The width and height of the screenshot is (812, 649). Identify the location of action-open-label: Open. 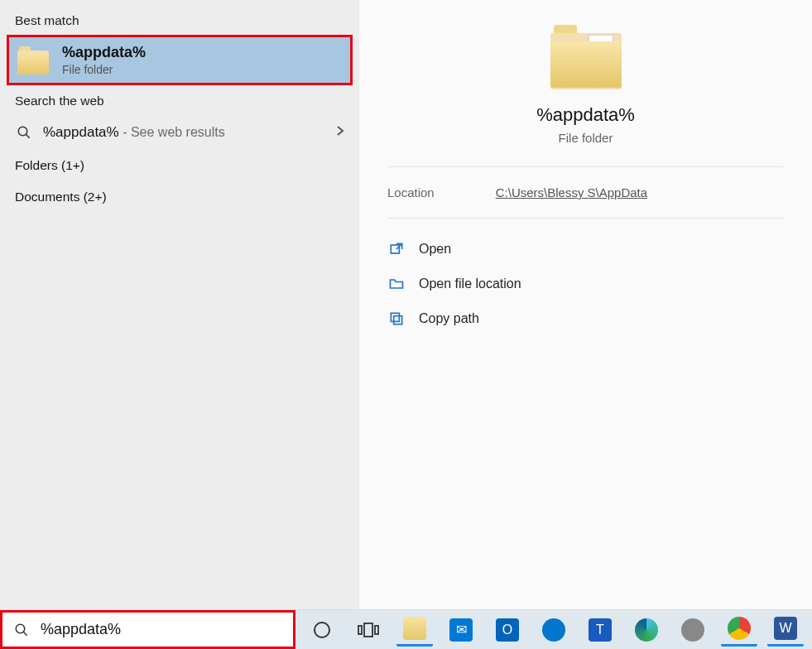
(435, 249).